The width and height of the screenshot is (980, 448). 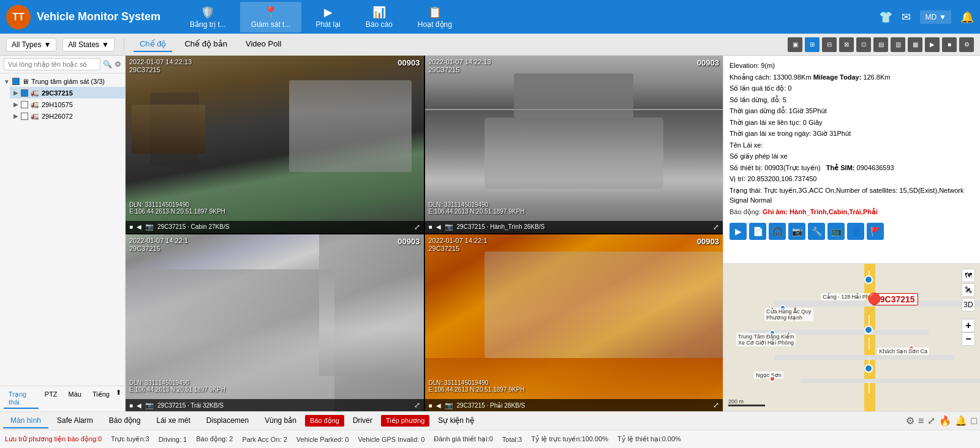 What do you see at coordinates (945, 421) in the screenshot?
I see `flame-icon-btab: 🔥` at bounding box center [945, 421].